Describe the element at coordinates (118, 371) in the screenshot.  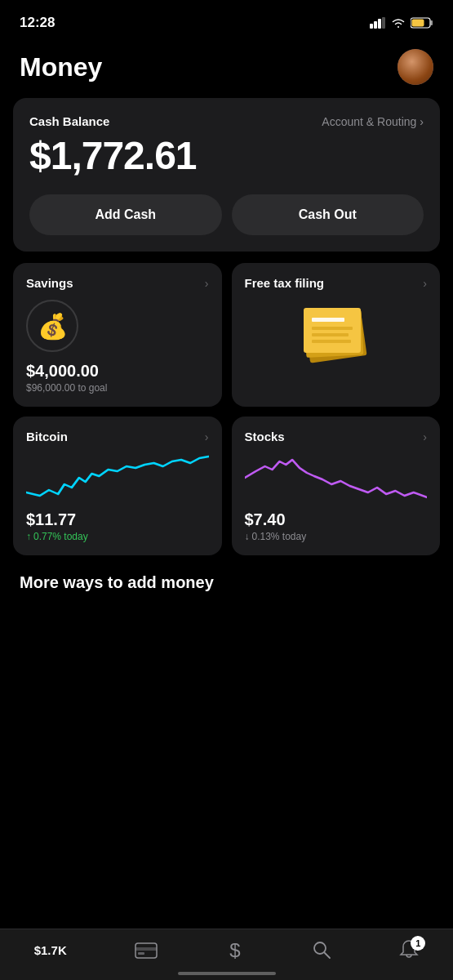
I see `savings-amount: $4,000.00` at that location.